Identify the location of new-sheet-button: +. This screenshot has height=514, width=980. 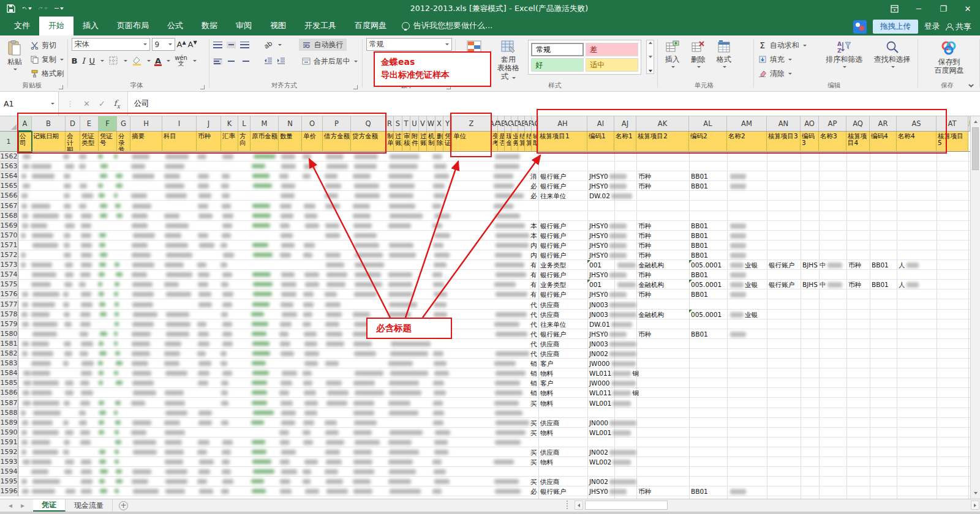
(124, 505).